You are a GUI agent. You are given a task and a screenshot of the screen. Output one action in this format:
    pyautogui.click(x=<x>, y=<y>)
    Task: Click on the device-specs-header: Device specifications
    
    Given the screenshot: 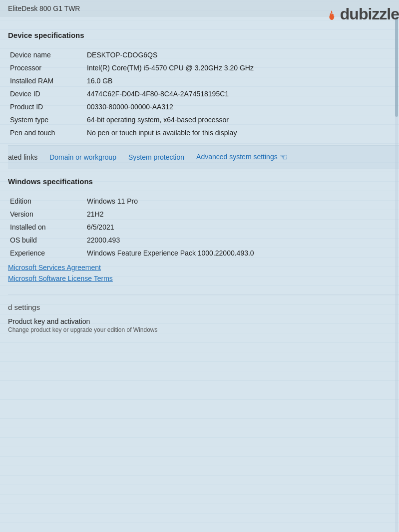 What is the action you would take?
    pyautogui.click(x=204, y=35)
    